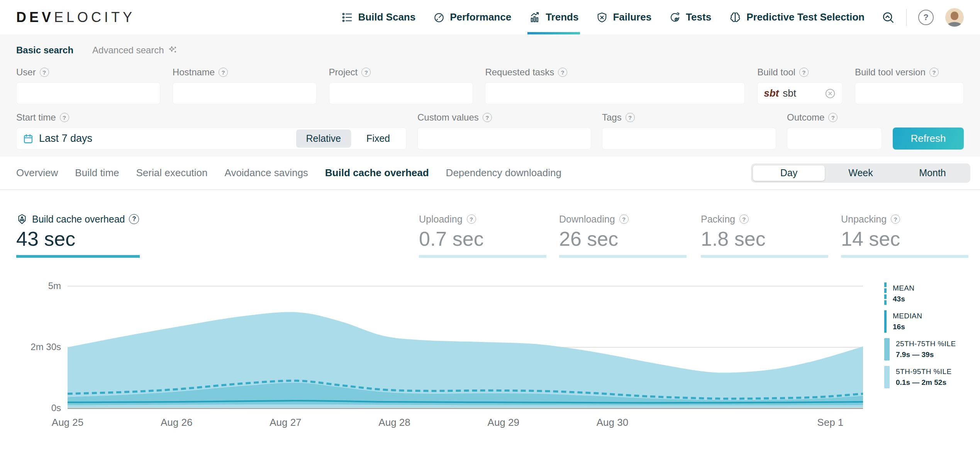  I want to click on project-input, so click(401, 94).